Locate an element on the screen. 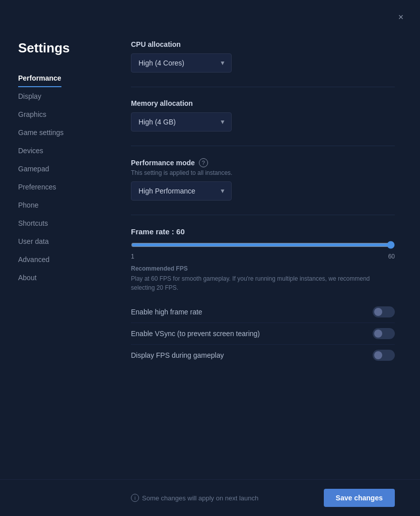 The width and height of the screenshot is (420, 516). slider-max-label: 60 is located at coordinates (392, 256).